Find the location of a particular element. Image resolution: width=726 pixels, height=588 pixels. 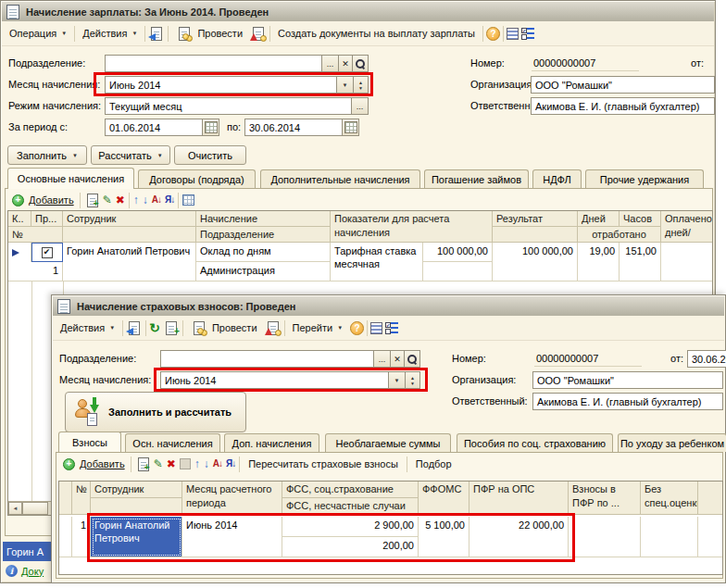

tab-nontaxable-amounts: Необлагаемые суммы is located at coordinates (388, 443).